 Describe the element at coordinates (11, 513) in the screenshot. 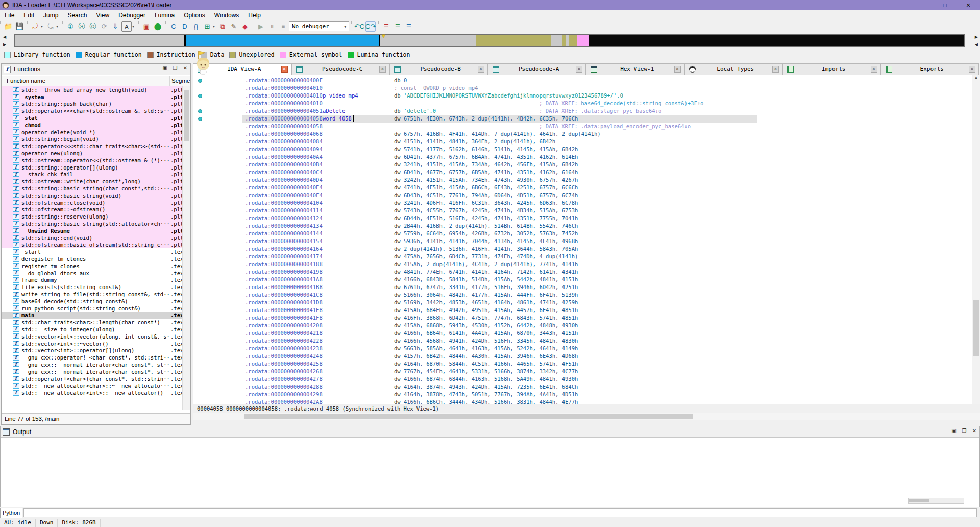

I see `cli-language-tab: Python` at that location.